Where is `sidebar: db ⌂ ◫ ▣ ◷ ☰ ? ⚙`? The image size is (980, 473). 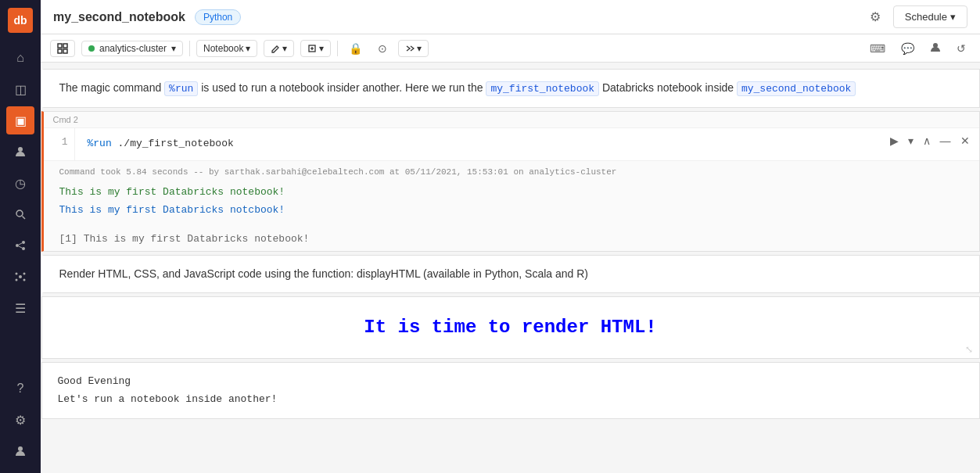
sidebar: db ⌂ ◫ ▣ ◷ ☰ ? ⚙ is located at coordinates (20, 236).